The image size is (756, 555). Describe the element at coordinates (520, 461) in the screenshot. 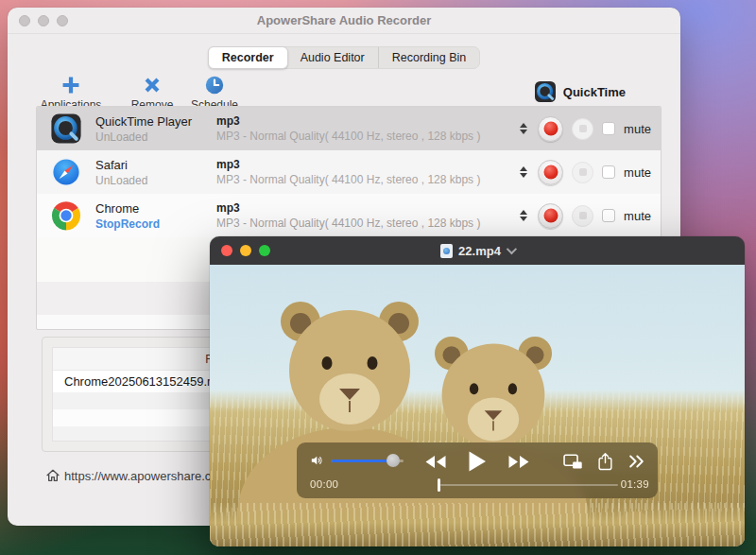

I see `fast-forward-button` at that location.